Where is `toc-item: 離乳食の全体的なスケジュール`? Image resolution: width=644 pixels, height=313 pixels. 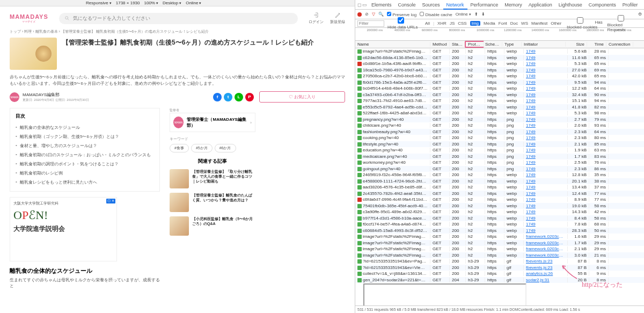 toc-item: 離乳食の全体的なスケジュール is located at coordinates (85, 128).